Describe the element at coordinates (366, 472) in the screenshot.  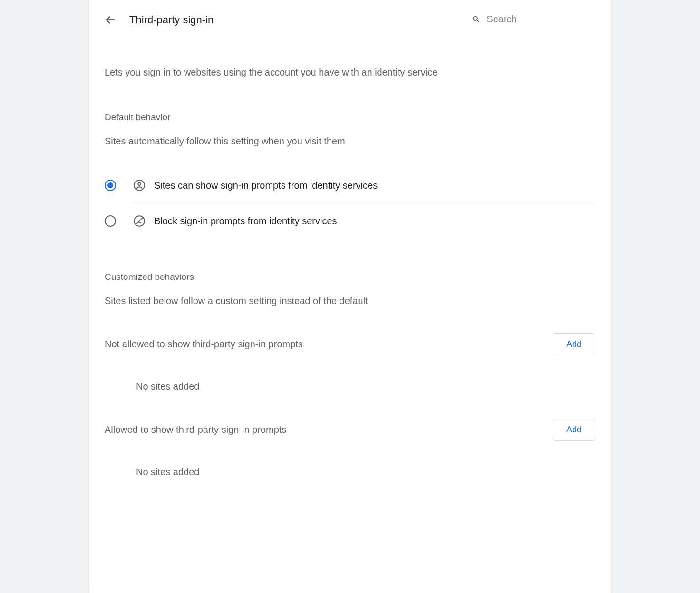
I see `allowed-empty: No sites added` at that location.